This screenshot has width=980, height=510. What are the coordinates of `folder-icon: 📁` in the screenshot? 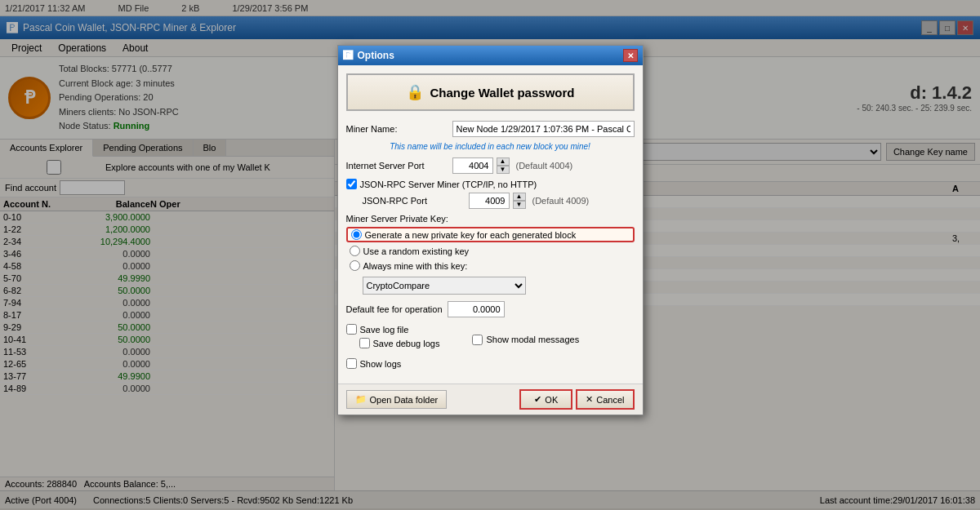 It's located at (361, 400).